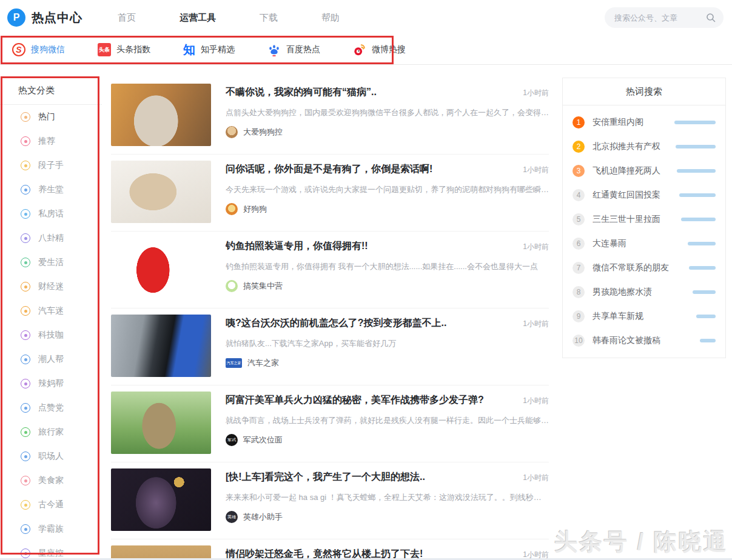 The height and width of the screenshot is (560, 732). What do you see at coordinates (579, 195) in the screenshot?
I see `rank-badge: 4` at bounding box center [579, 195].